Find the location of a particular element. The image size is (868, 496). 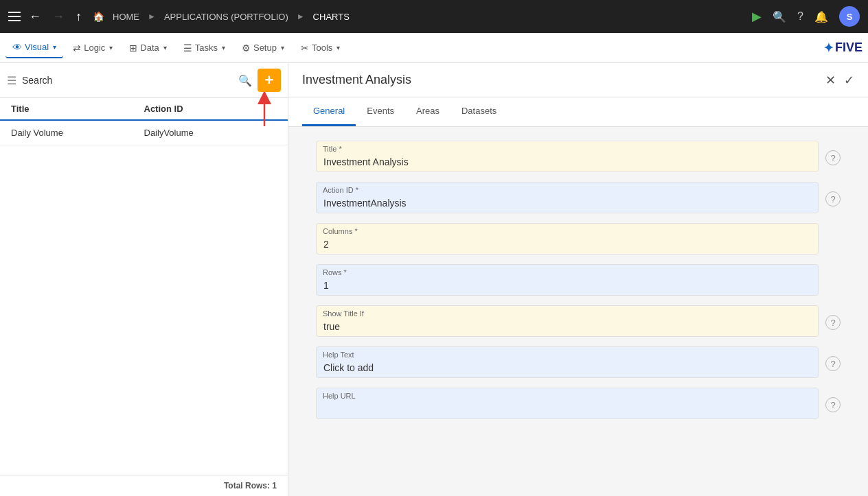

help-icon-helptext: ? is located at coordinates (833, 364).